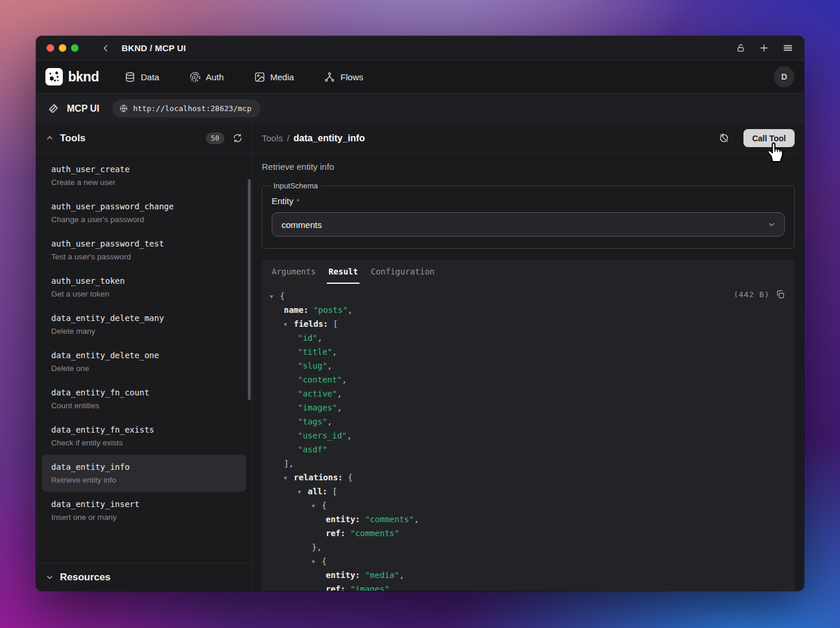 The width and height of the screenshot is (840, 628). Describe the element at coordinates (249, 290) in the screenshot. I see `sidebar-scrollbar` at that location.